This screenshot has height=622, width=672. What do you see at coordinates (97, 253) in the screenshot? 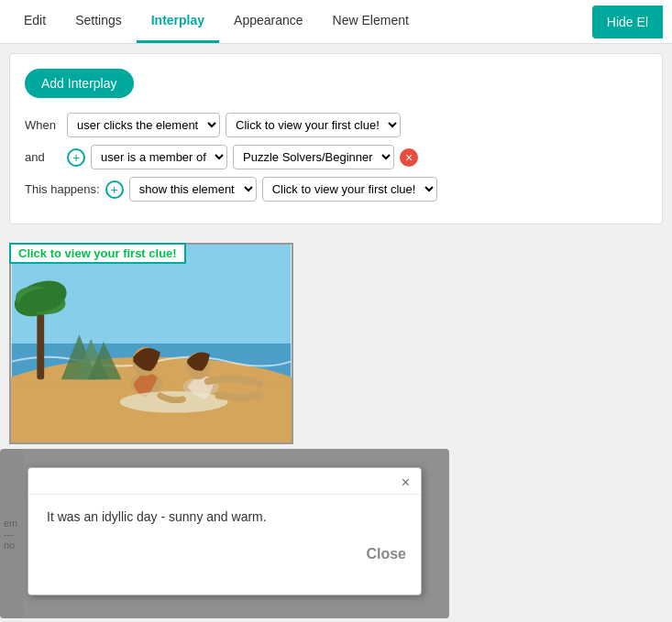
I see `element-label: Click to view your first clue!` at bounding box center [97, 253].